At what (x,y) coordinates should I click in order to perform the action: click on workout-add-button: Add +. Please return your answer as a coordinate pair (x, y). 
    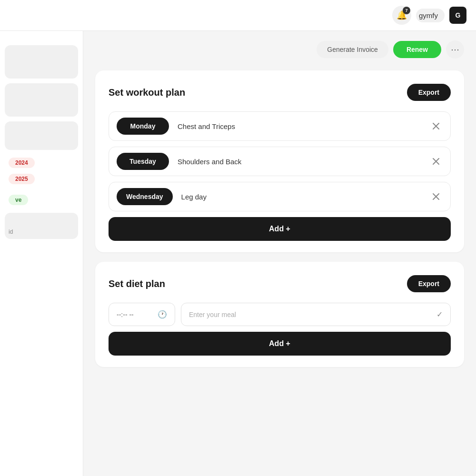
    Looking at the image, I should click on (280, 229).